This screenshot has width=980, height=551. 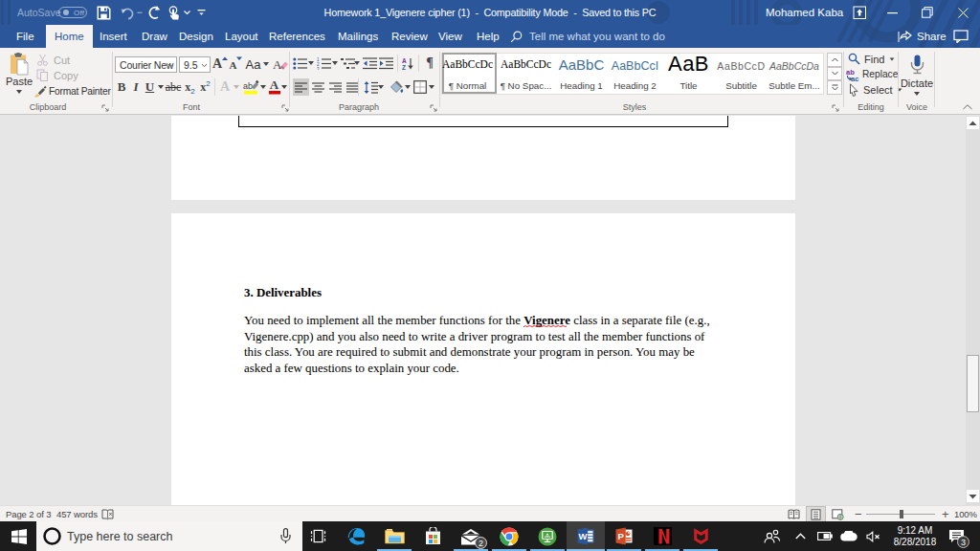 What do you see at coordinates (105, 108) in the screenshot?
I see `clipboard-dialog-launcher` at bounding box center [105, 108].